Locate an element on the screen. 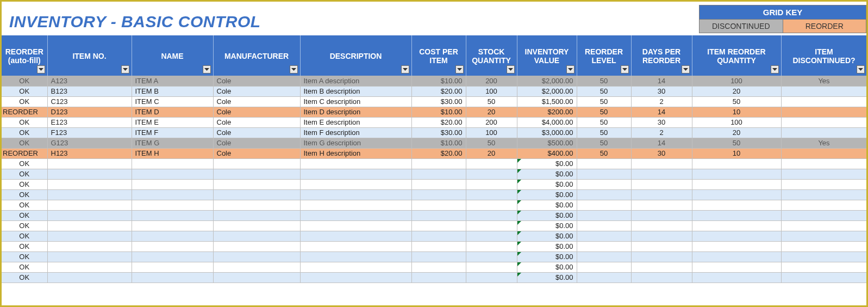 This screenshot has width=868, height=307. cell-days: 14 is located at coordinates (661, 143).